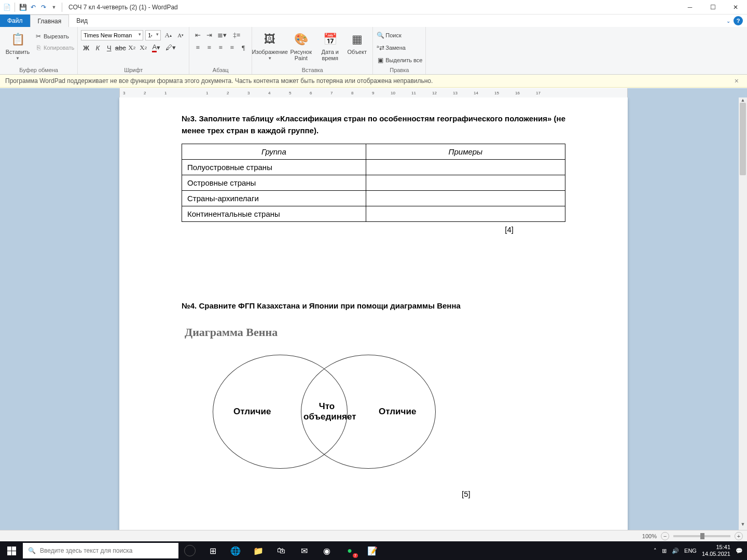 This screenshot has height=560, width=747. I want to click on compat-warning-text: Программа WordPad поддерживает не все фу…, so click(219, 81).